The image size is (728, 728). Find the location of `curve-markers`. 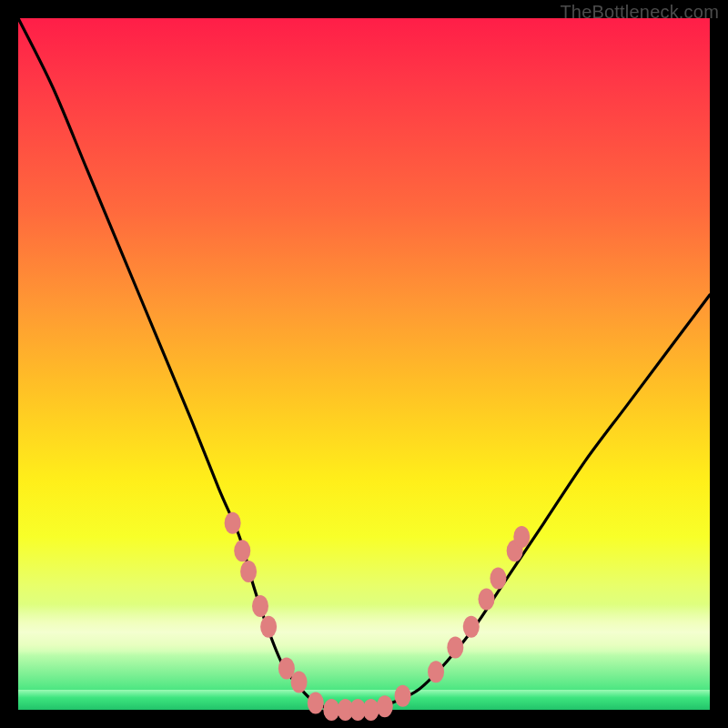

curve-markers is located at coordinates (378, 617).